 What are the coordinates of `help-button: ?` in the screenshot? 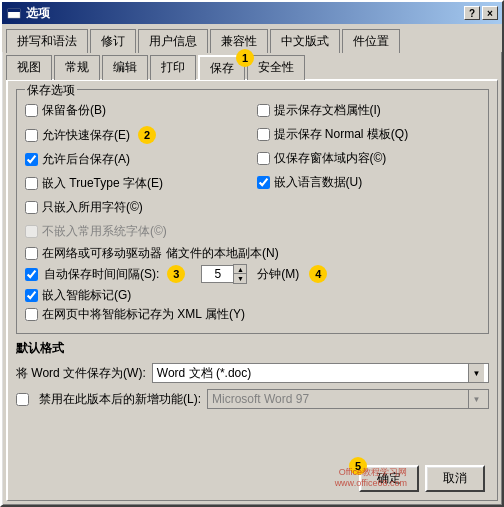 It's located at (472, 13).